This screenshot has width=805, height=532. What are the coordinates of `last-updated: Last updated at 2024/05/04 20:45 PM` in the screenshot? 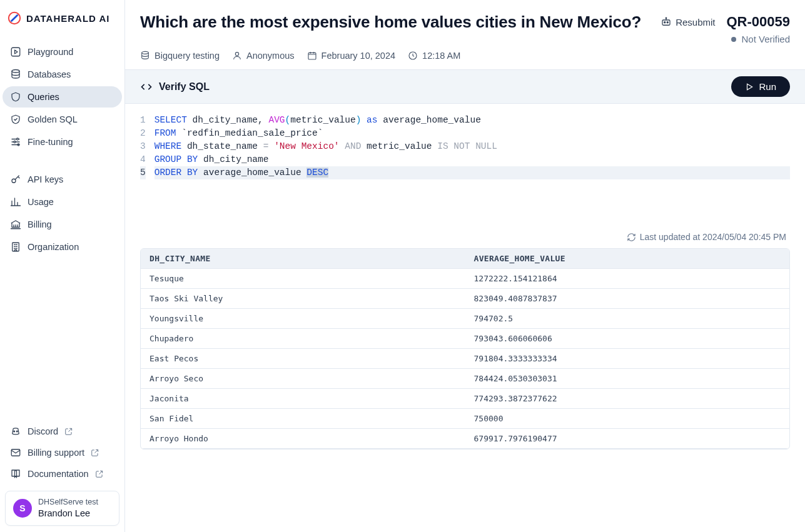 It's located at (465, 239).